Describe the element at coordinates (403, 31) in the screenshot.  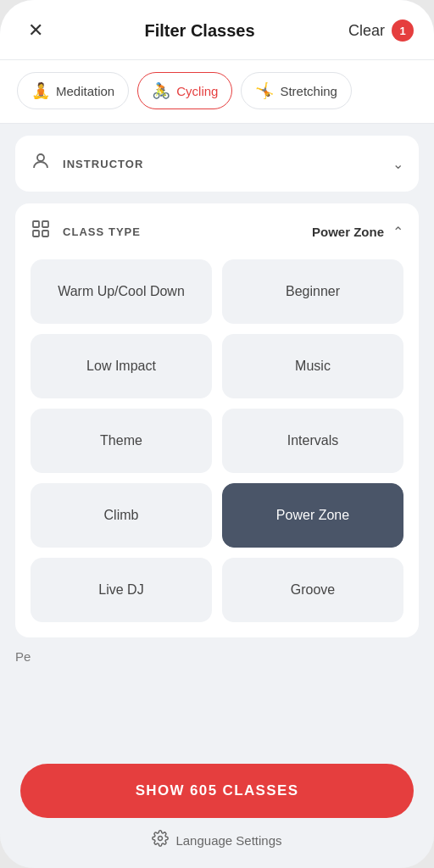
I see `filter-badge: 1` at that location.